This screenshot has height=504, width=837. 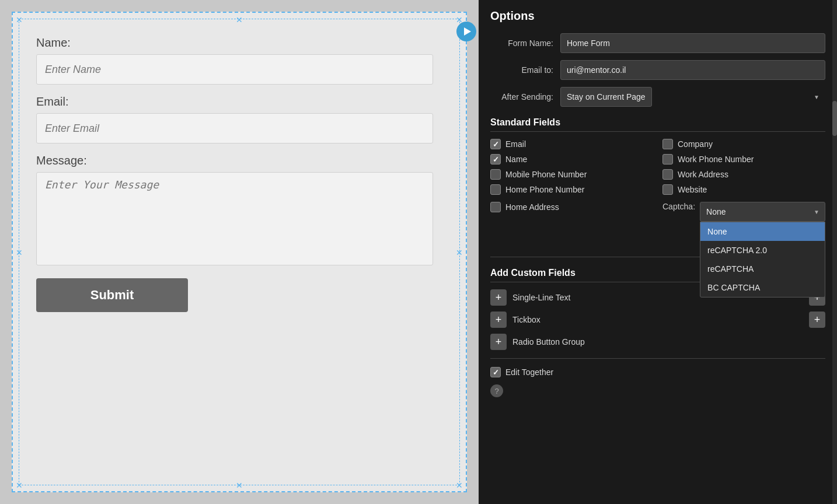 What do you see at coordinates (19, 252) in the screenshot?
I see `corner-handle-ml: ✕` at bounding box center [19, 252].